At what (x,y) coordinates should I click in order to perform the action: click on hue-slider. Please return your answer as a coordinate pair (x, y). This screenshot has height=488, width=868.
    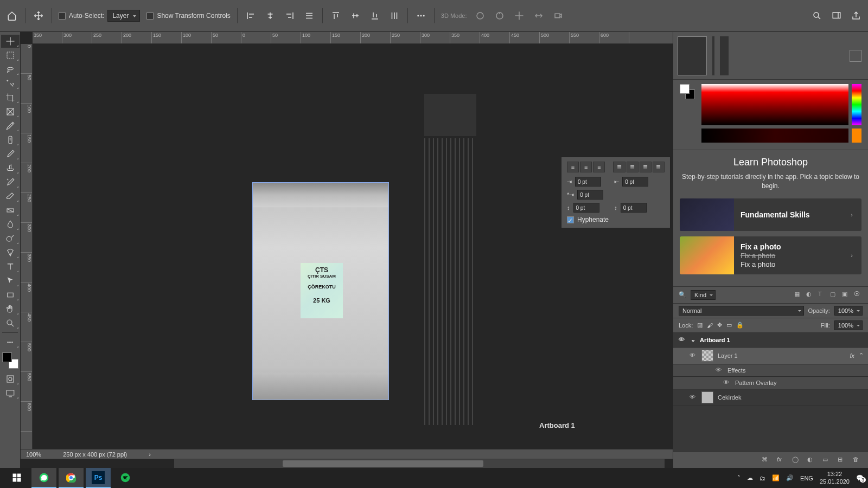
    Looking at the image, I should click on (857, 105).